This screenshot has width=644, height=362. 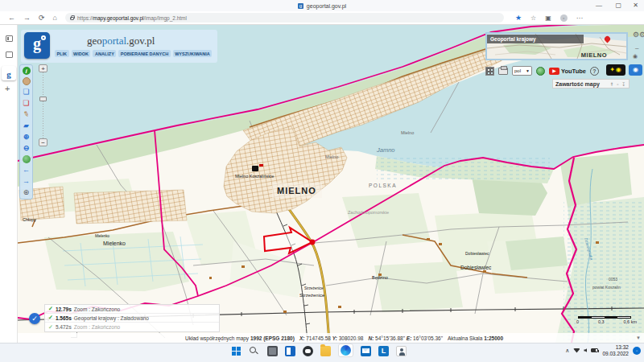 I want to click on language-select: pol▼, so click(x=522, y=71).